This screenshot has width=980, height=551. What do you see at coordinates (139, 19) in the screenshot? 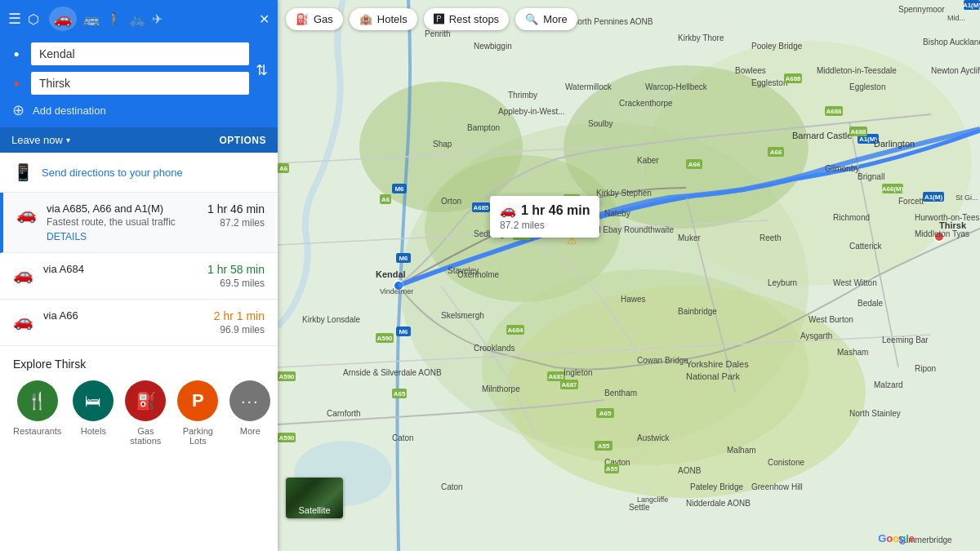
I see `header-bar: ☰ ⬡ 🚗 🚌 🚶 🚲 ✈ ✕` at bounding box center [139, 19].